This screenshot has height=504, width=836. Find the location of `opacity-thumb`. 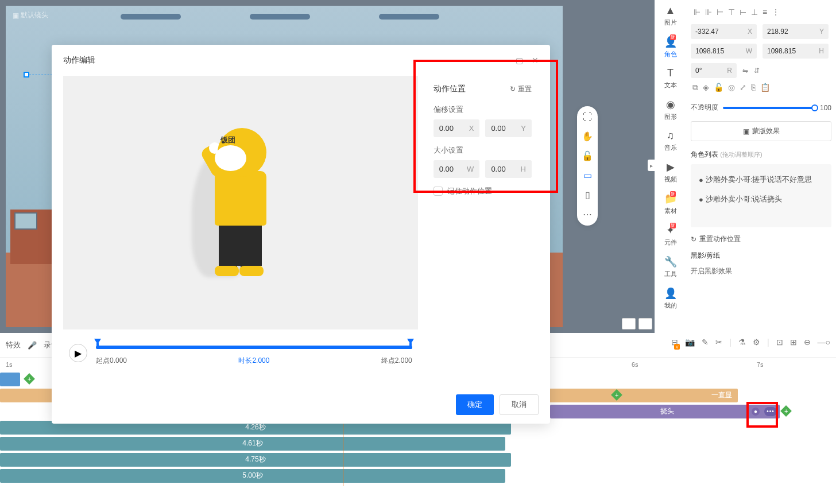

opacity-thumb is located at coordinates (815, 108).